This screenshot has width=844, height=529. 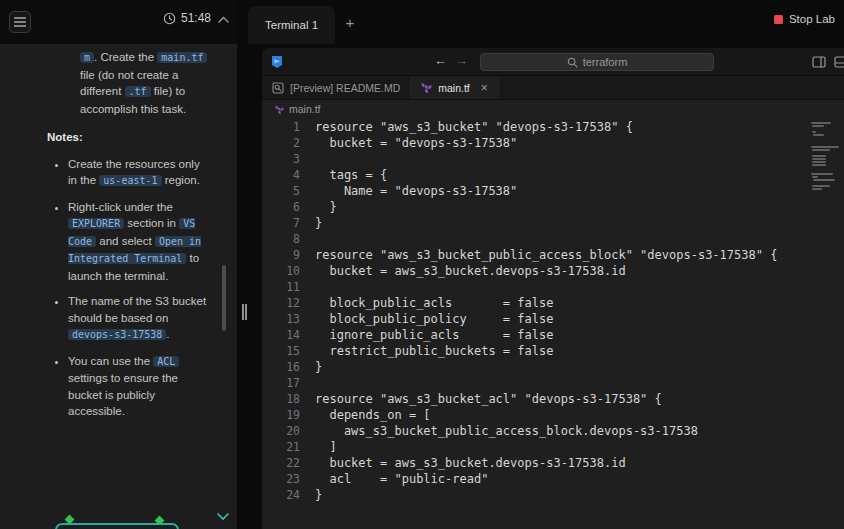 What do you see at coordinates (440, 60) in the screenshot?
I see `nav-back-button: ←` at bounding box center [440, 60].